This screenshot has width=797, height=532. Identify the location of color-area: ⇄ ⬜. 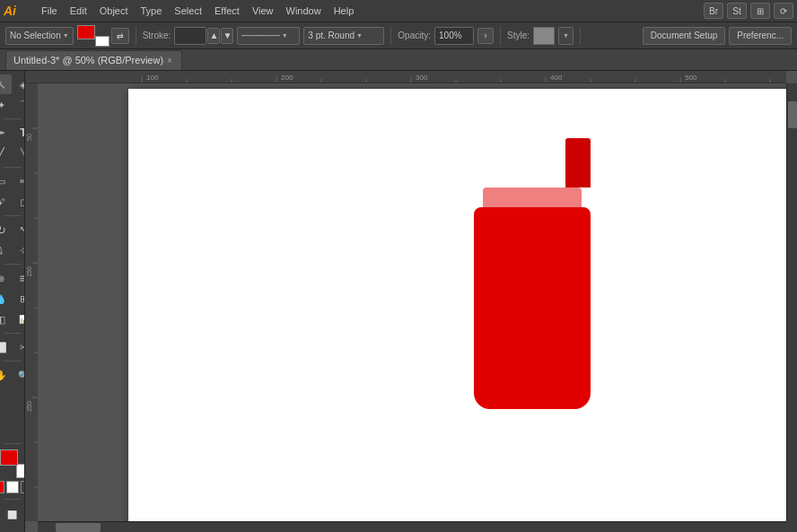
(13, 484).